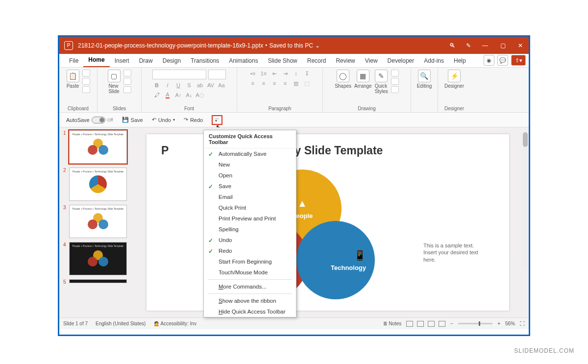 The height and width of the screenshot is (364, 588). I want to click on indent-inc-button: ⇥, so click(285, 73).